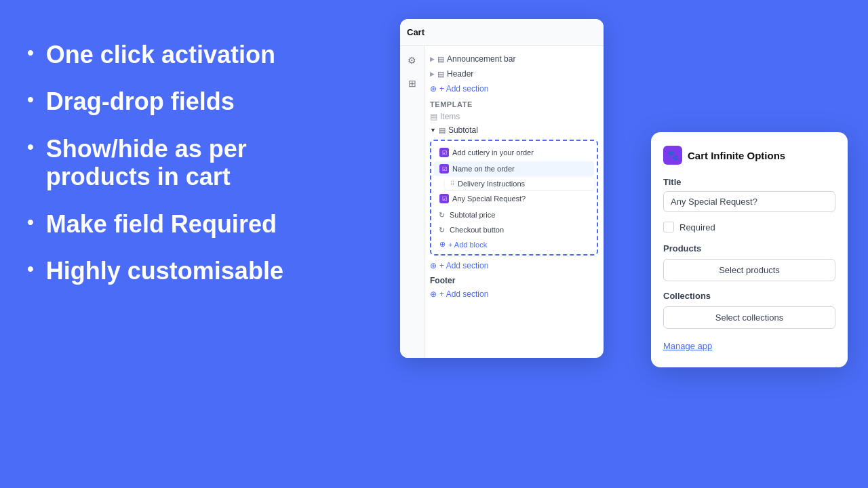  Describe the element at coordinates (463, 130) in the screenshot. I see `subtotal-label: Subtotal` at that location.